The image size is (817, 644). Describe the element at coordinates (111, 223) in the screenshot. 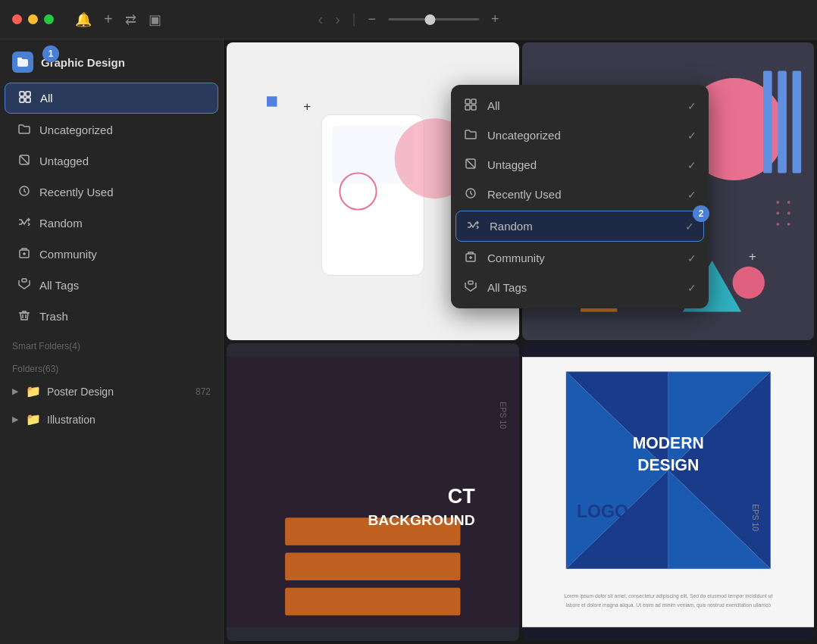

I see `sidebar-item-random: Random` at that location.